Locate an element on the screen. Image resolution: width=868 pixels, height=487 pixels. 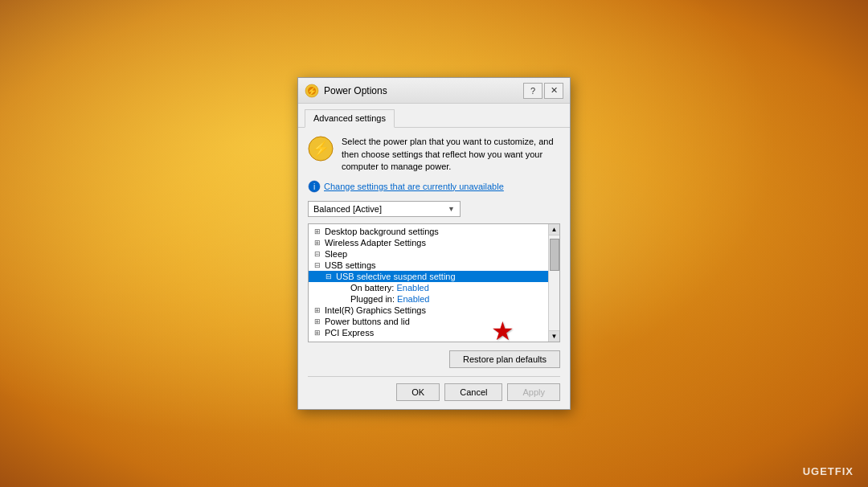
plan-dropdown-value: Balanced [Active] is located at coordinates (347, 209).